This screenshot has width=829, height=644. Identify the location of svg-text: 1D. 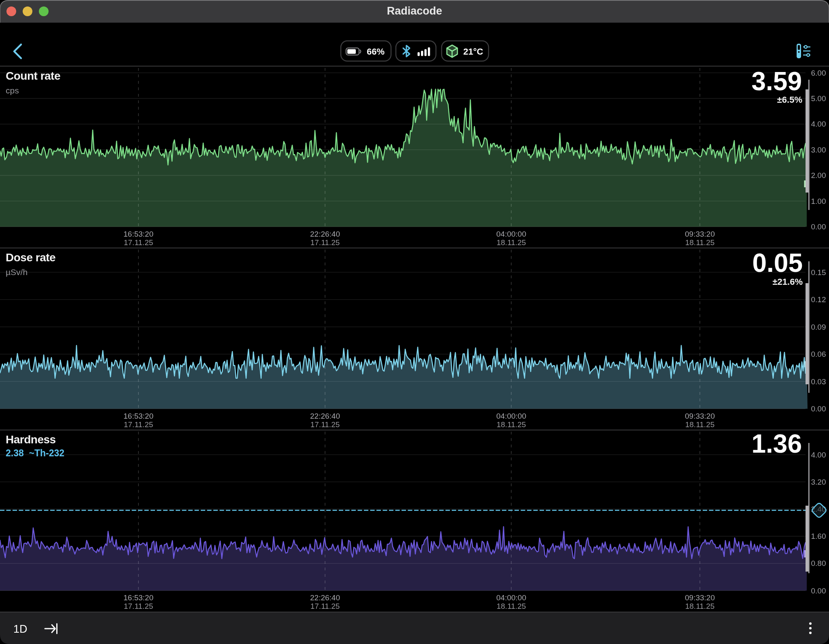
(20, 629).